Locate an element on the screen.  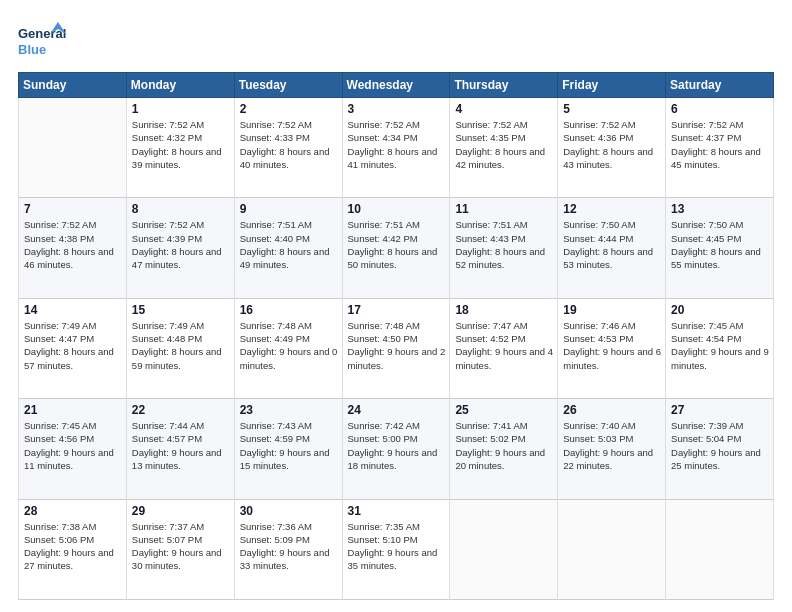
day-info: Sunrise: 7:42 AMSunset: 5:00 PMDaylight:… is located at coordinates (397, 446).